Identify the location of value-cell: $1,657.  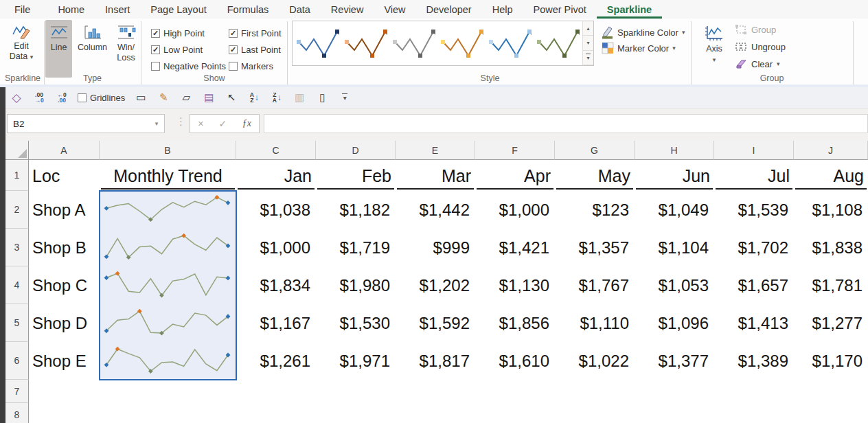
(754, 286).